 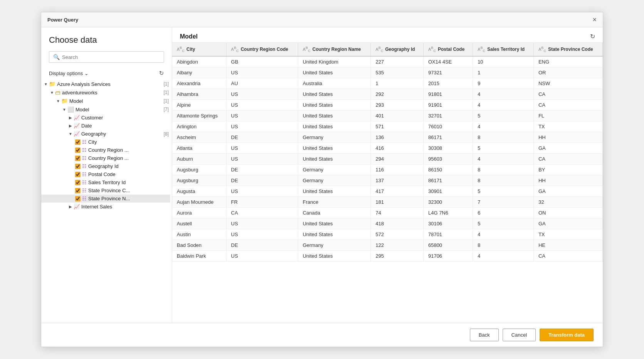 I want to click on table-cell: Arlington, so click(x=199, y=126).